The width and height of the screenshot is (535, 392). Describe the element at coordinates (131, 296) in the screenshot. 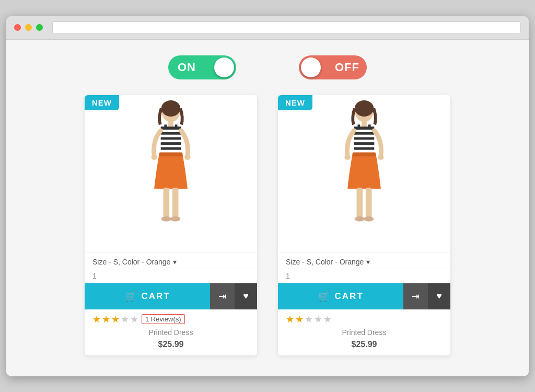

I see `cart-icon-1: 🛒` at that location.